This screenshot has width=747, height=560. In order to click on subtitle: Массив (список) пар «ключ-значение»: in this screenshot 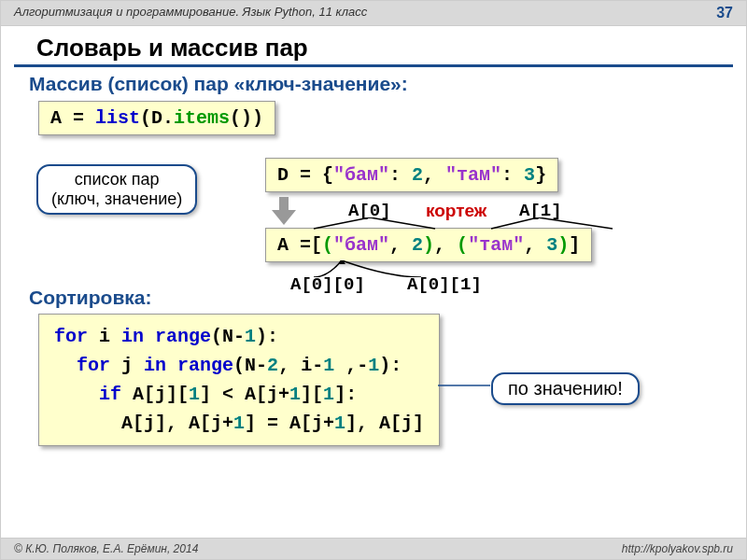, I will do `click(374, 87)`.